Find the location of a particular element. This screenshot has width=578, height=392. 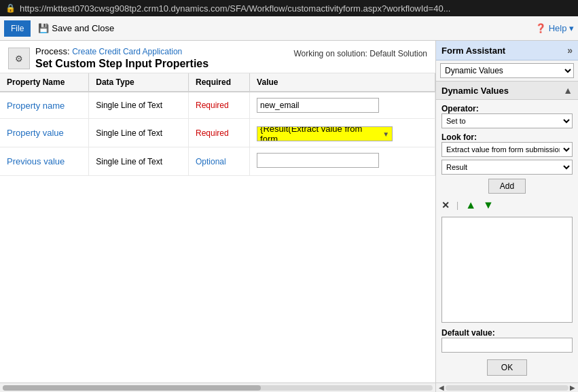

default-value-input is located at coordinates (507, 345).